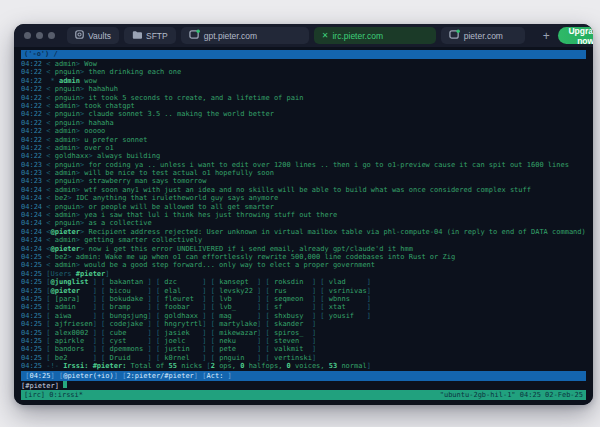  Describe the element at coordinates (304, 106) in the screenshot. I see `terminal-line: 04:22 < admin> took chatgpt` at that location.